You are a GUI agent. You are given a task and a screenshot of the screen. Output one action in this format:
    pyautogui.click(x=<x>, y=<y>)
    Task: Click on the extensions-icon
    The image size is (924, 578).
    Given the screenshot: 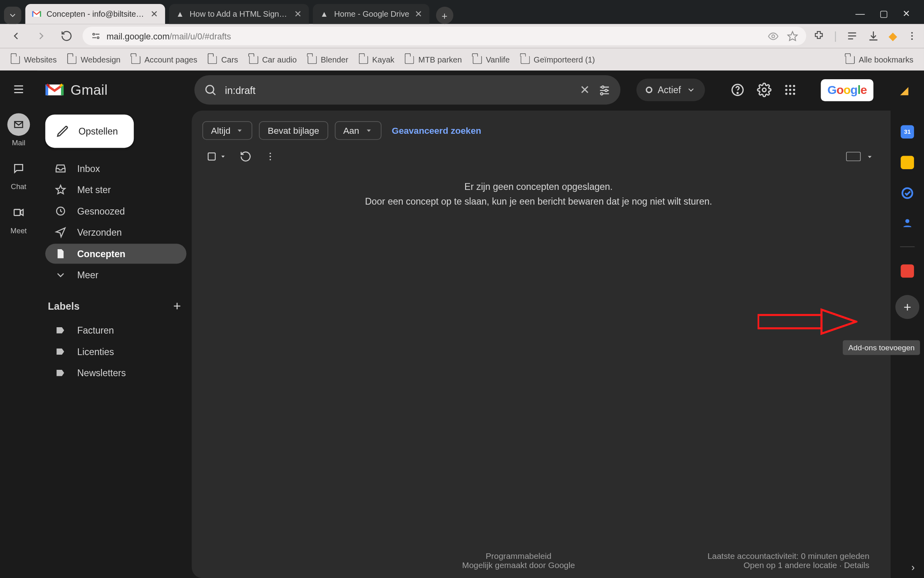 What is the action you would take?
    pyautogui.click(x=819, y=36)
    